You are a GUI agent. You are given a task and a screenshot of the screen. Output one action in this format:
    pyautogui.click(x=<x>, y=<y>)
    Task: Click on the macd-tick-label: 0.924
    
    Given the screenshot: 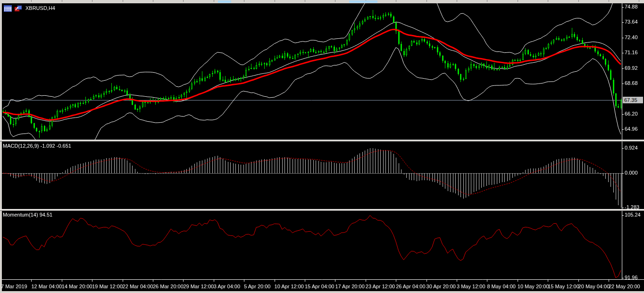 What is the action you would take?
    pyautogui.click(x=631, y=148)
    